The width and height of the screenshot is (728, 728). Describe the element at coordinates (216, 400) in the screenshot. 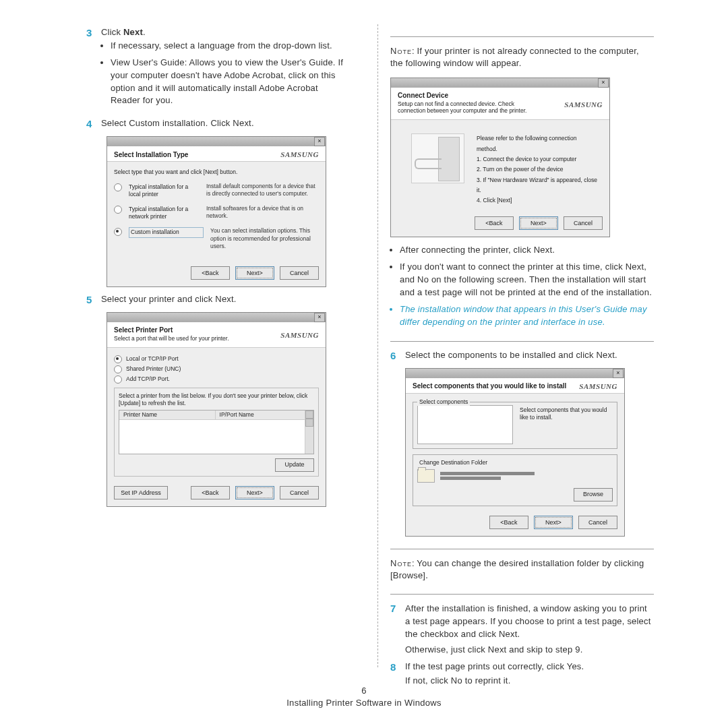

I see `hint-text: Select a printer from the list below. If…` at that location.